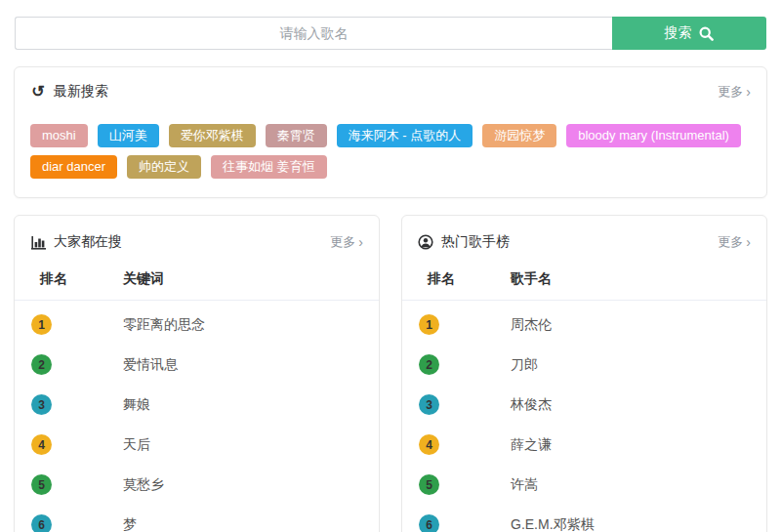  Describe the element at coordinates (347, 242) in the screenshot. I see `hot-keywords-more-link: 更多 ›` at that location.